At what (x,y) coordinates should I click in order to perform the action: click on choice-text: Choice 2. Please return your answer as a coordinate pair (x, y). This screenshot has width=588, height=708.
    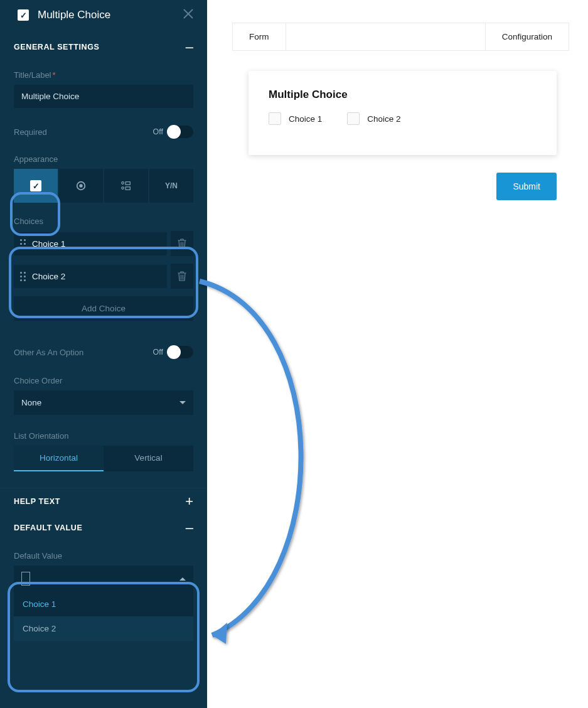
    Looking at the image, I should click on (49, 276).